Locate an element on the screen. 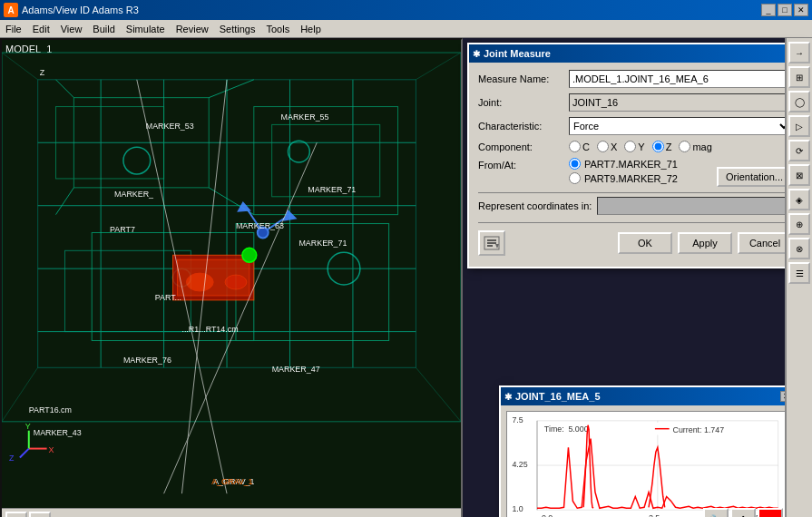  joint-measure-title-bar: ✱ Joint Measure ✕ is located at coordinates (635, 54).